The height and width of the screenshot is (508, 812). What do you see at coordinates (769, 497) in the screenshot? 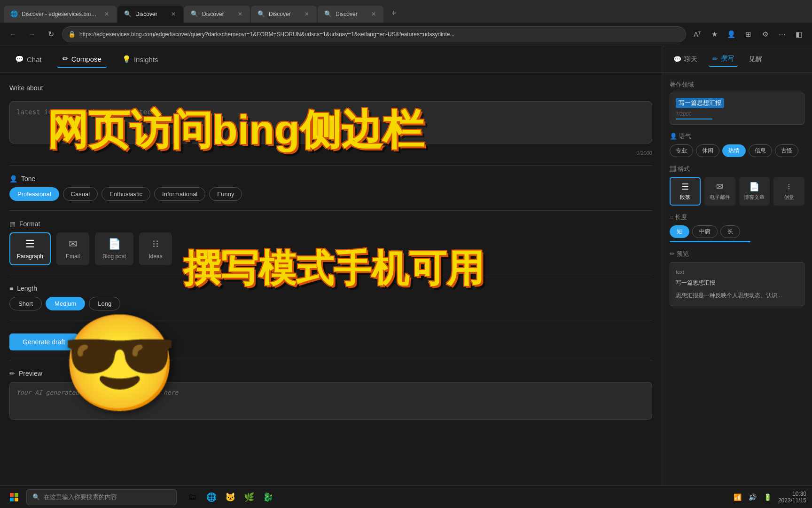
I see `taskbar-right: 📶 🔊 🔋 10:30 2023/11/15` at bounding box center [769, 497].